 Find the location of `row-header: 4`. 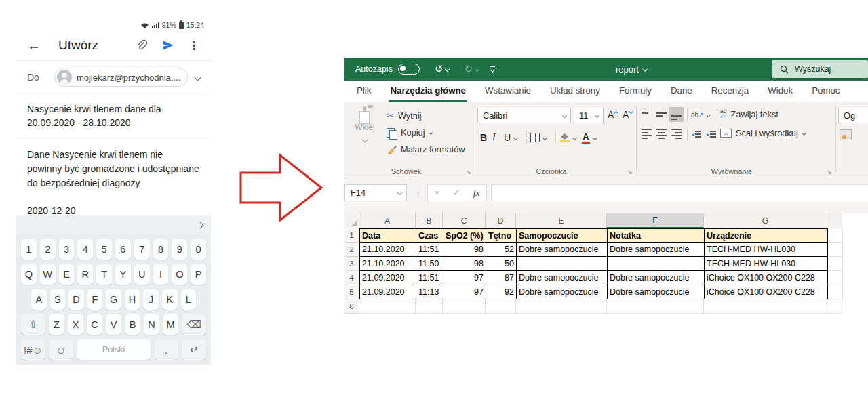

row-header: 4 is located at coordinates (352, 278).